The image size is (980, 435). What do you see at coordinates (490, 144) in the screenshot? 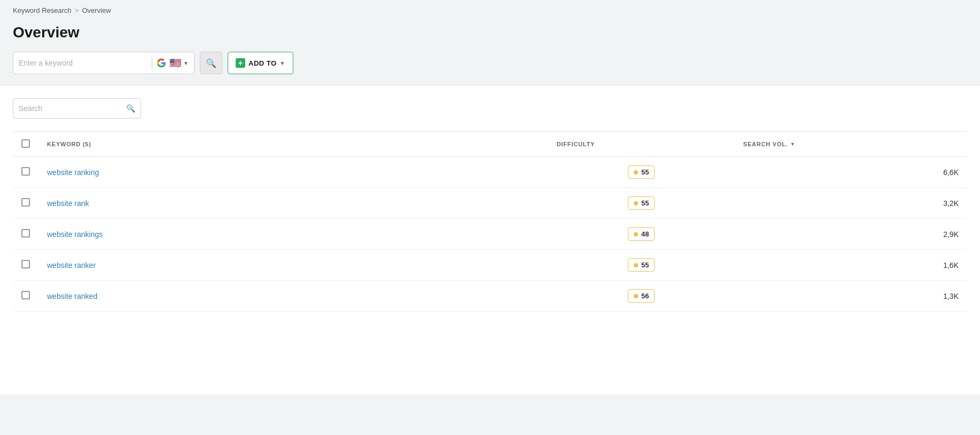
I see `table-header-row: KEYWORD (5) DIFFICULTY SEARCH VOL. ▼` at bounding box center [490, 144].